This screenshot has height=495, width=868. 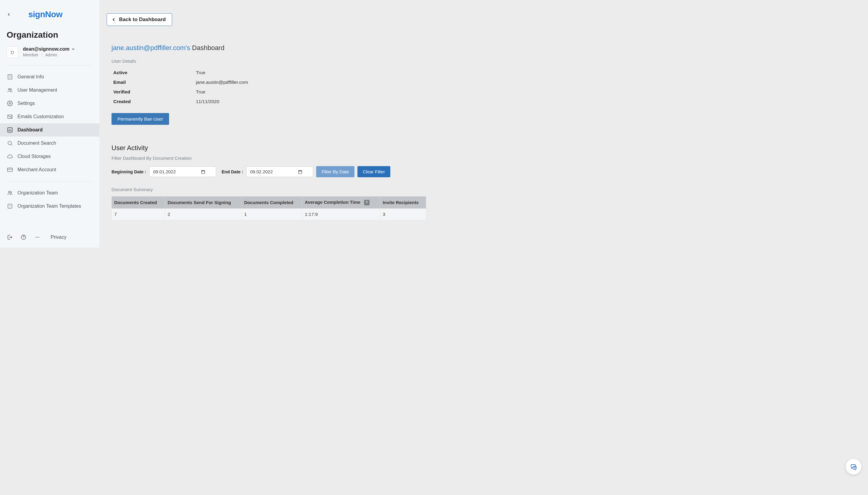 What do you see at coordinates (280, 172) in the screenshot?
I see `end-date-input: 09.02.2022` at bounding box center [280, 172].